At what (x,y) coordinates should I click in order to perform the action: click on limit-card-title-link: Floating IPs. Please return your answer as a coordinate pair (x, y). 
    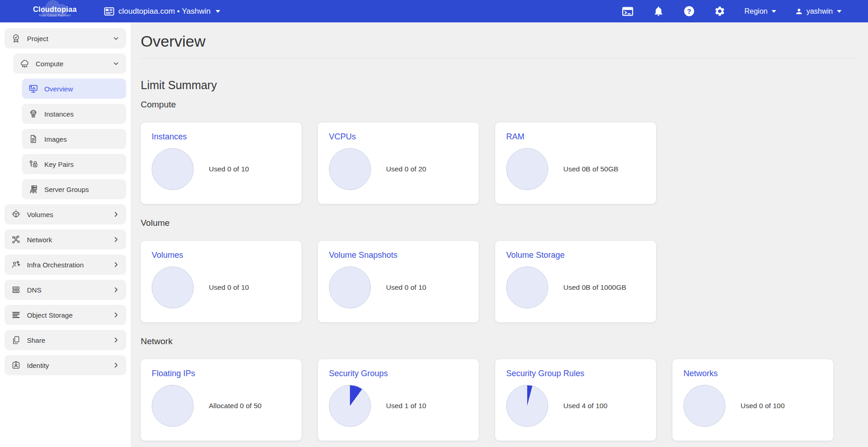
    Looking at the image, I should click on (174, 374).